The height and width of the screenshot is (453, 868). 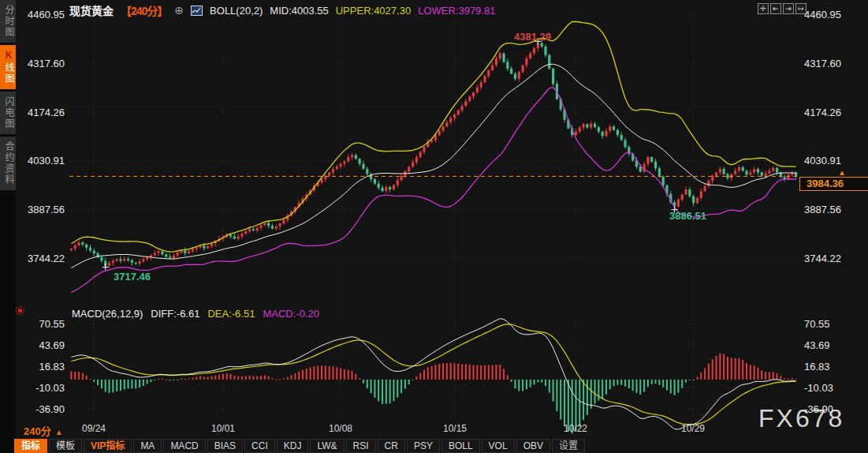 What do you see at coordinates (175, 314) in the screenshot?
I see `macd-diff-value: DIFF:-6.61` at bounding box center [175, 314].